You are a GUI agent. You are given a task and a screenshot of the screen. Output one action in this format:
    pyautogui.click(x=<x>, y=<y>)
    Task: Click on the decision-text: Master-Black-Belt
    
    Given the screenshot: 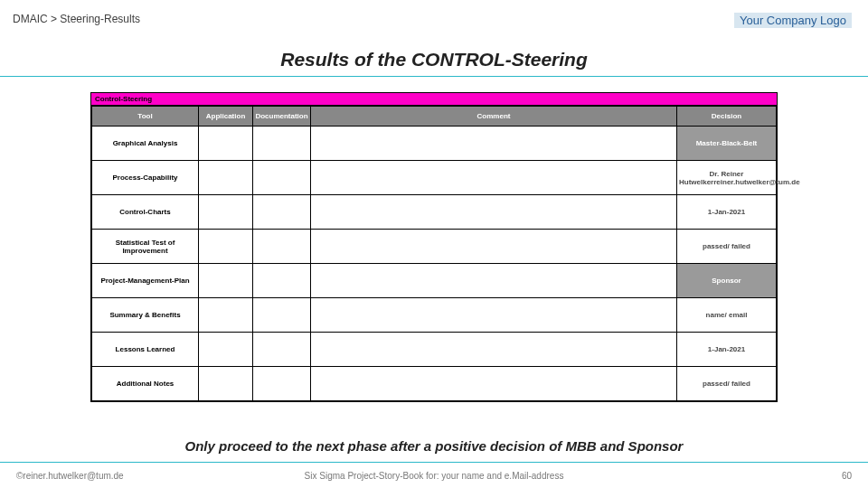 What is the action you would take?
    pyautogui.click(x=727, y=143)
    